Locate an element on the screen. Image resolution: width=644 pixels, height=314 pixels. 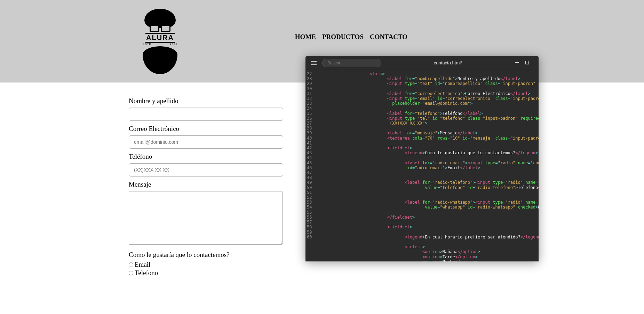
mensaje-label: Mensaje is located at coordinates (207, 185).